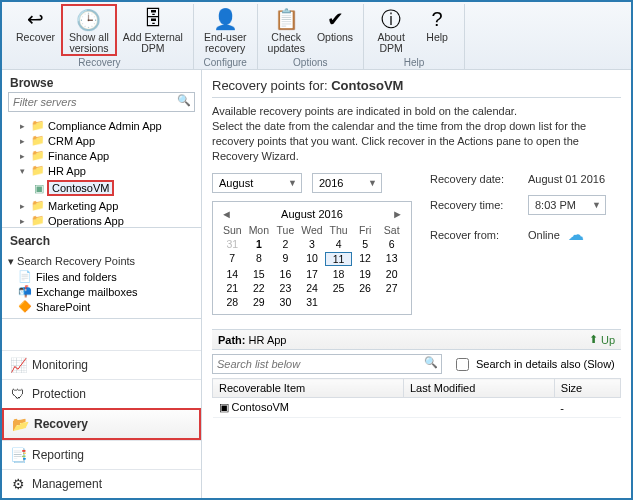 The height and width of the screenshot is (500, 633). I want to click on nav-management: ⚙Management, so click(102, 484).